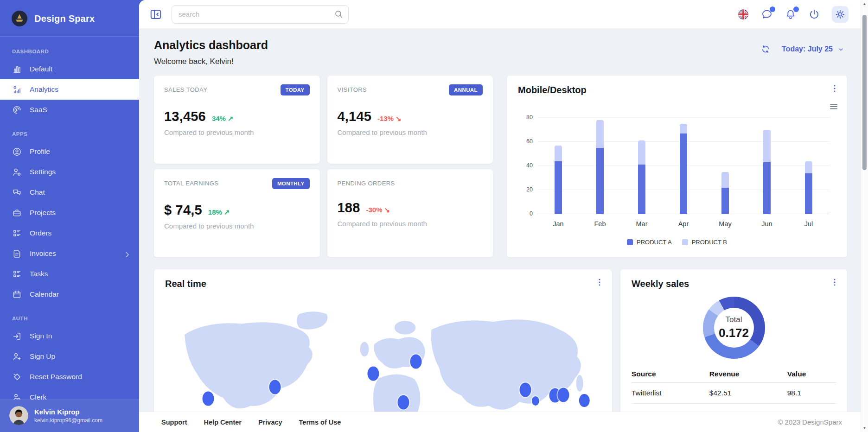 The height and width of the screenshot is (432, 868). I want to click on legend-item-product-b: PRODUCT B, so click(705, 242).